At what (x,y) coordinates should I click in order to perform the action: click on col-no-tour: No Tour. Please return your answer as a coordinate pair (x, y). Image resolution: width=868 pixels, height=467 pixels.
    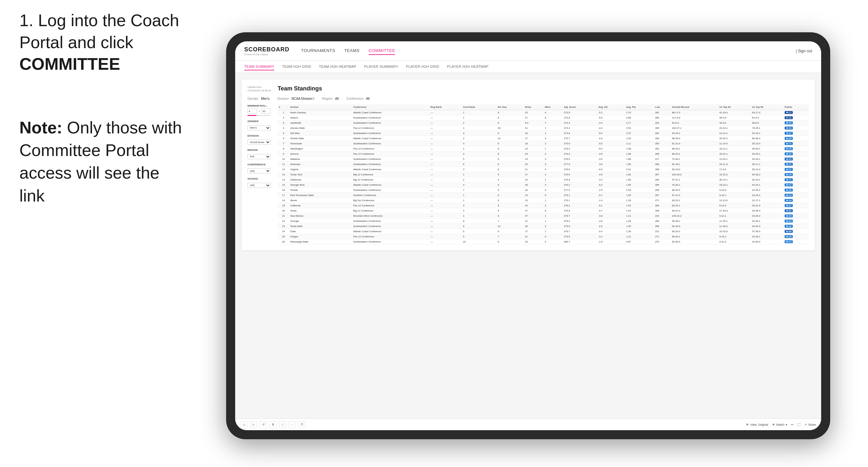
    Looking at the image, I should click on (510, 107).